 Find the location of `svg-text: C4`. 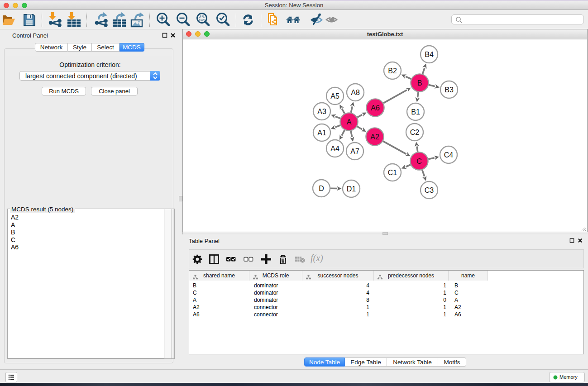

svg-text: C4 is located at coordinates (449, 155).